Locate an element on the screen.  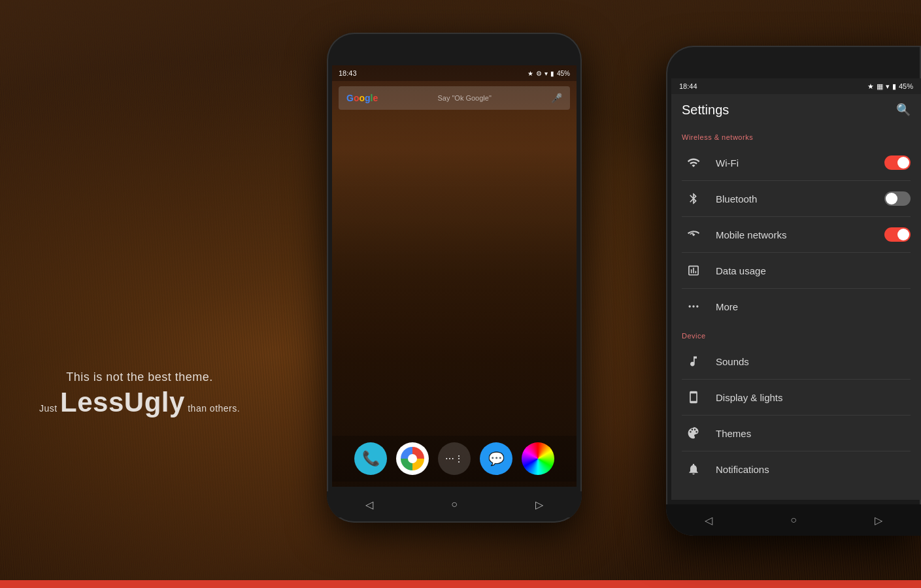
p2-back-button: ◁ is located at coordinates (709, 520).